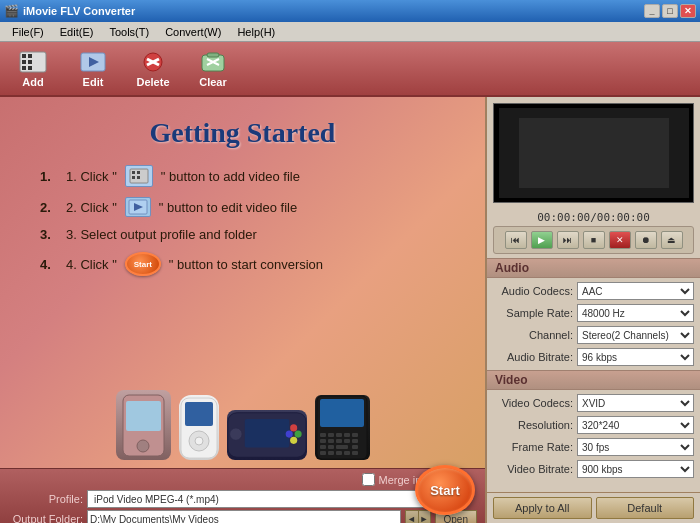 The width and height of the screenshot is (700, 523). I want to click on menu-convert: Convert(W), so click(193, 32).